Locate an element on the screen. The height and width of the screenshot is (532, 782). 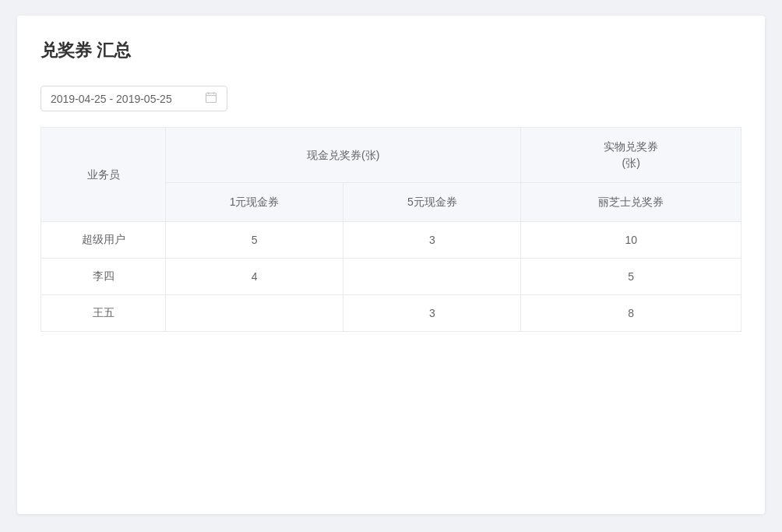
cell-lizhi: 8 is located at coordinates (631, 313).